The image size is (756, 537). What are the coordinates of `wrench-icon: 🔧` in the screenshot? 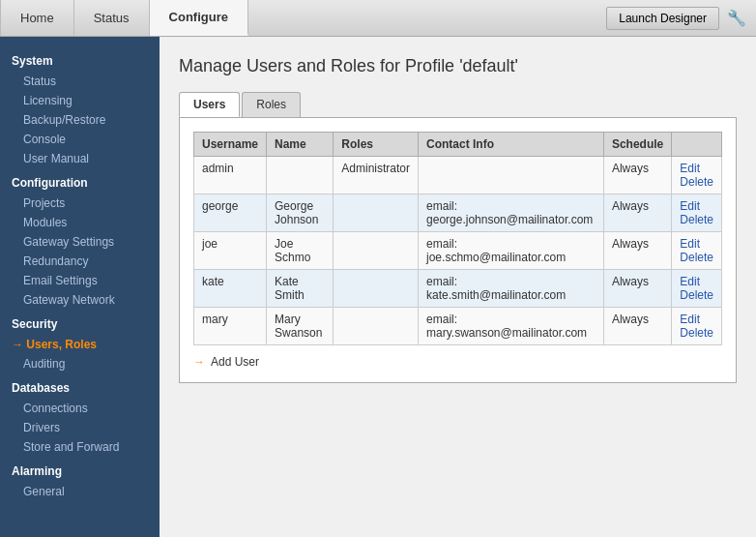 It's located at (737, 17).